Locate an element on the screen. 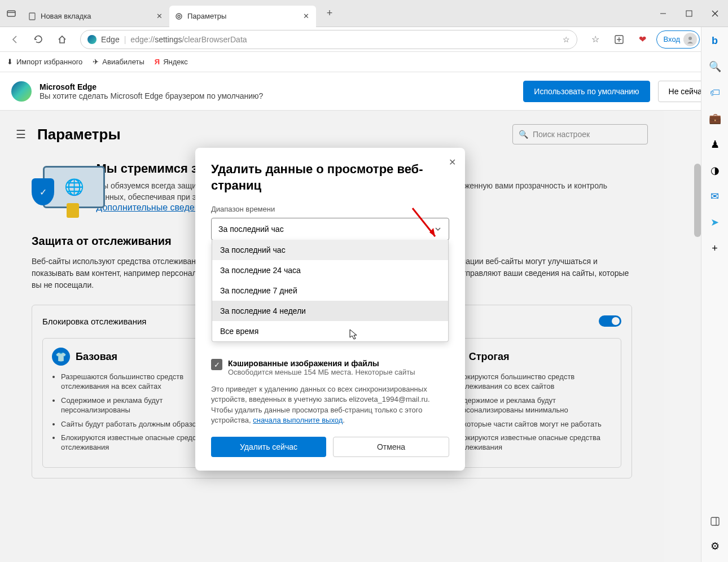 This screenshot has height=562, width=728. refresh-button is located at coordinates (38, 39).